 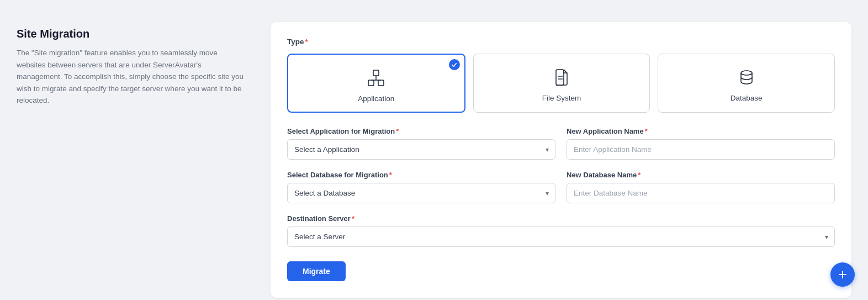 What do you see at coordinates (421, 187) in the screenshot?
I see `select-database-group: Select Database for Migration* Select a …` at bounding box center [421, 187].